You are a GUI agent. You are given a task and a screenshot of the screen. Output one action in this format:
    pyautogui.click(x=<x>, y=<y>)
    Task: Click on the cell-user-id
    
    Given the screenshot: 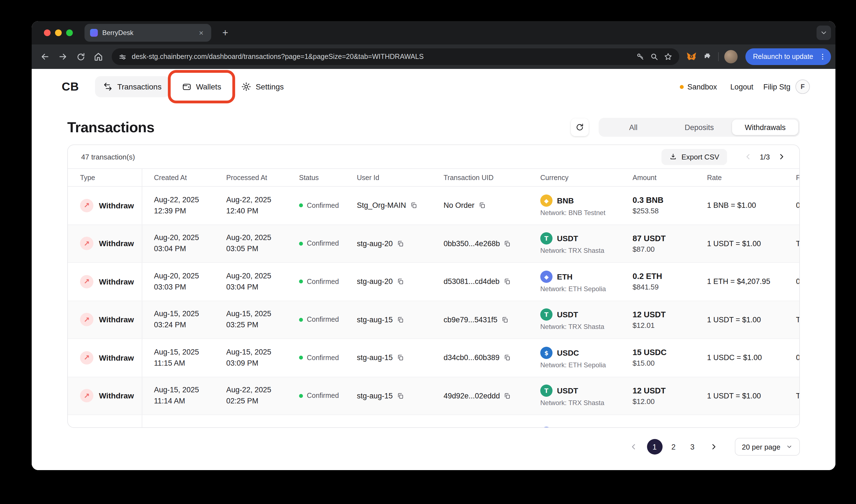 What is the action you would take?
    pyautogui.click(x=389, y=421)
    